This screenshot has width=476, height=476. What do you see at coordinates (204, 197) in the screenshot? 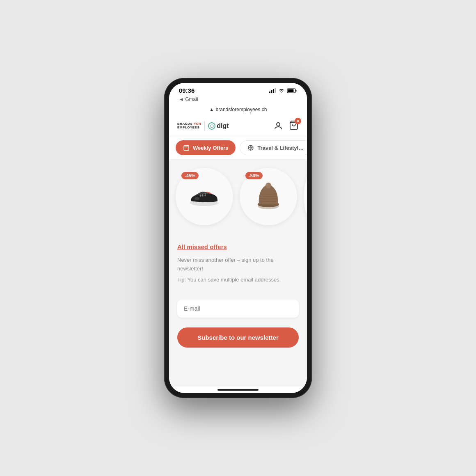
I see `shoe-icon` at bounding box center [204, 197].